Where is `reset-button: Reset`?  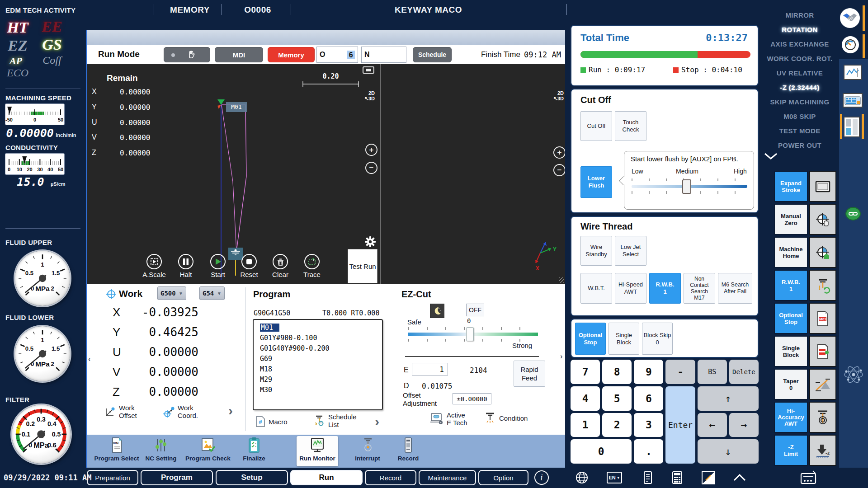 reset-button: Reset is located at coordinates (249, 266).